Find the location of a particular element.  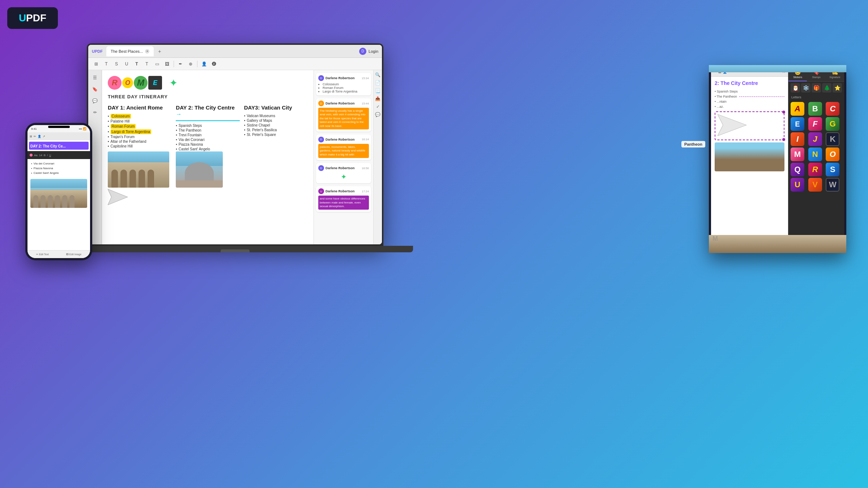

comment-5-highlight-box: and some have obvious differences betwee… is located at coordinates (344, 202).